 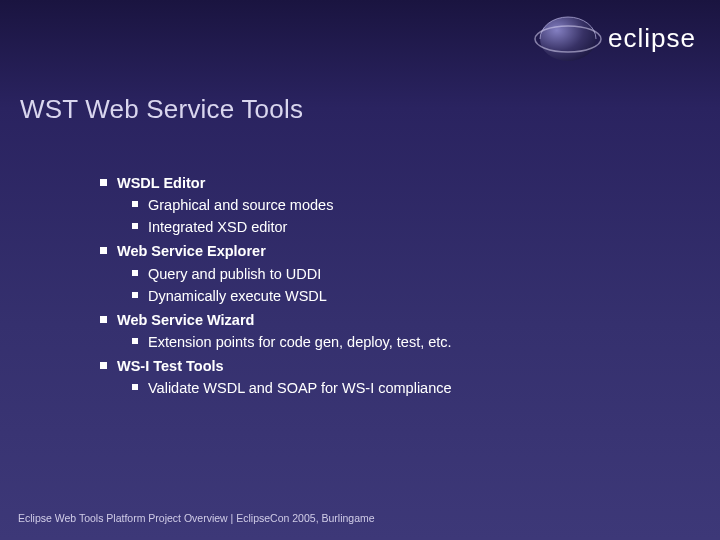 I want to click on item-text: Graphical and source modes, so click(x=414, y=205).